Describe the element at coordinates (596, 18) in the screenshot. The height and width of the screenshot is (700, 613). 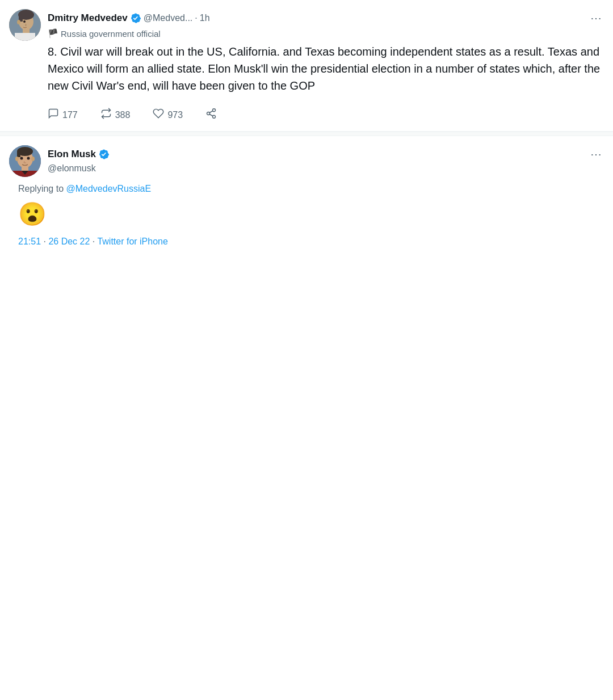
I see `tweet1-more-button: ⋯` at that location.